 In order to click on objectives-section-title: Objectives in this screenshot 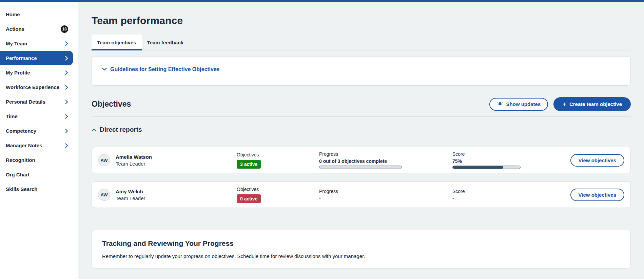, I will do `click(111, 104)`.